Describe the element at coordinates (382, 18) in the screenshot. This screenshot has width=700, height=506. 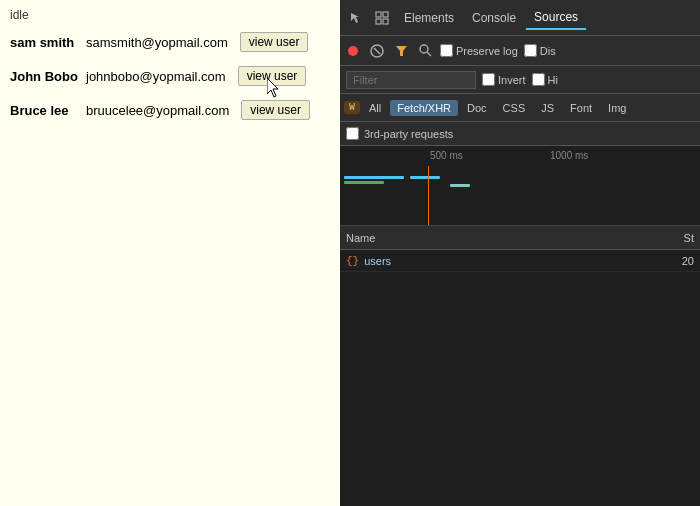
I see `devtools-inspect-icon` at that location.